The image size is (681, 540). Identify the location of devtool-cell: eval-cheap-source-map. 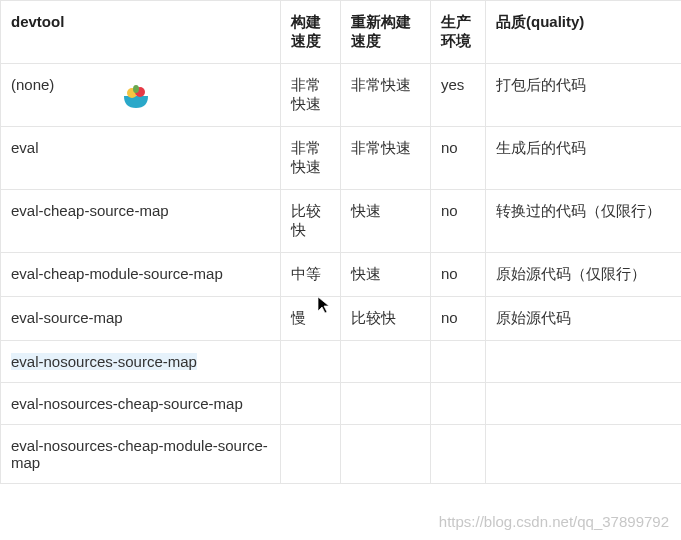
(141, 222).